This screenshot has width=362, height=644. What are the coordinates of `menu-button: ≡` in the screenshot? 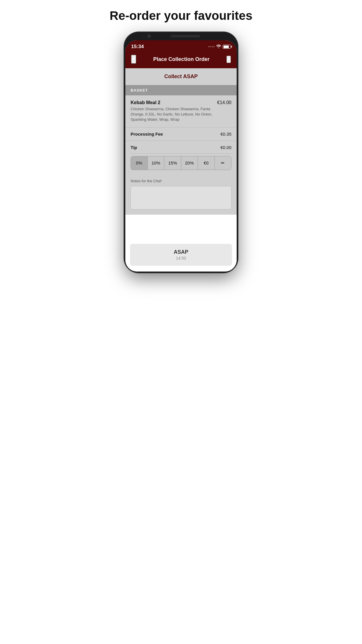 It's located at (229, 60).